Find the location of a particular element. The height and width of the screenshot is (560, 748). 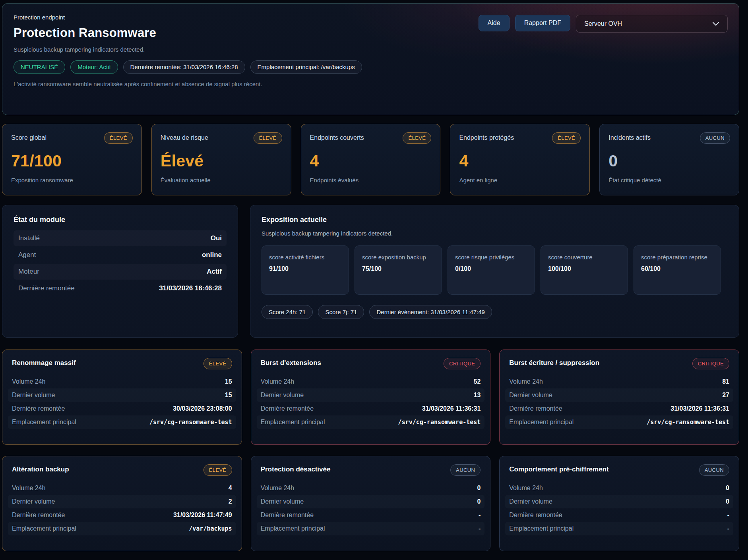

signal-row: Volume 24h 0 is located at coordinates (619, 488).